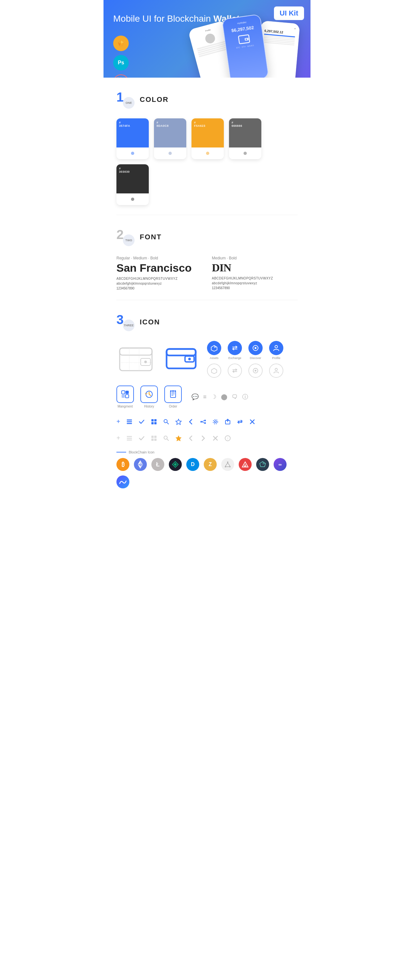 Image resolution: width=414 pixels, height=980 pixels. I want to click on color-section: 1 ONE COLOR #3574FA #8DA0C8 #F5A623 #666…, so click(207, 146).